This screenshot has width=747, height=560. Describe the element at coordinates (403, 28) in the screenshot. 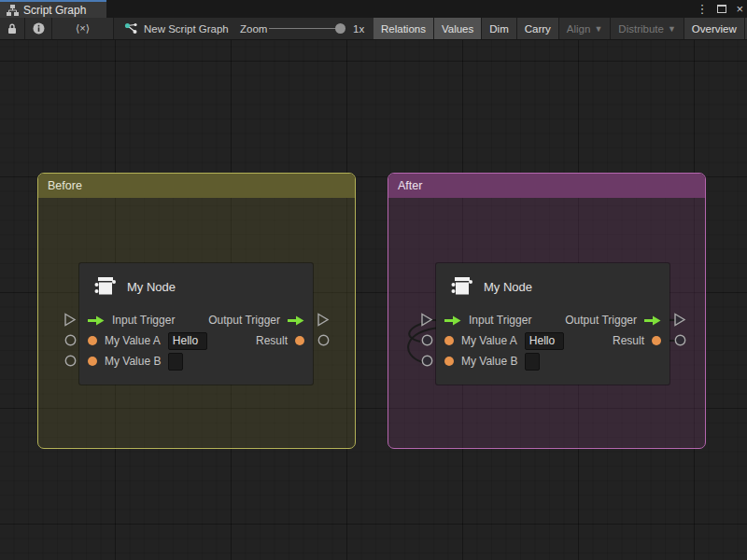

I see `relations-toggle: Relations` at that location.